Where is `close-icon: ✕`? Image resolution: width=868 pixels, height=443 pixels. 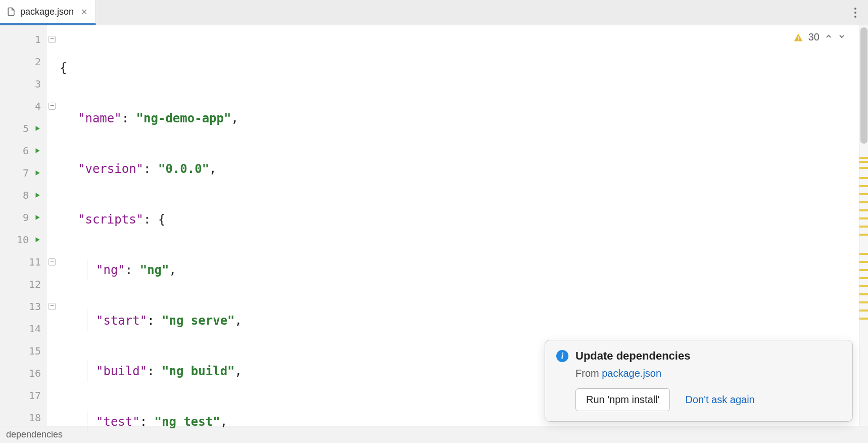
close-icon: ✕ is located at coordinates (84, 12).